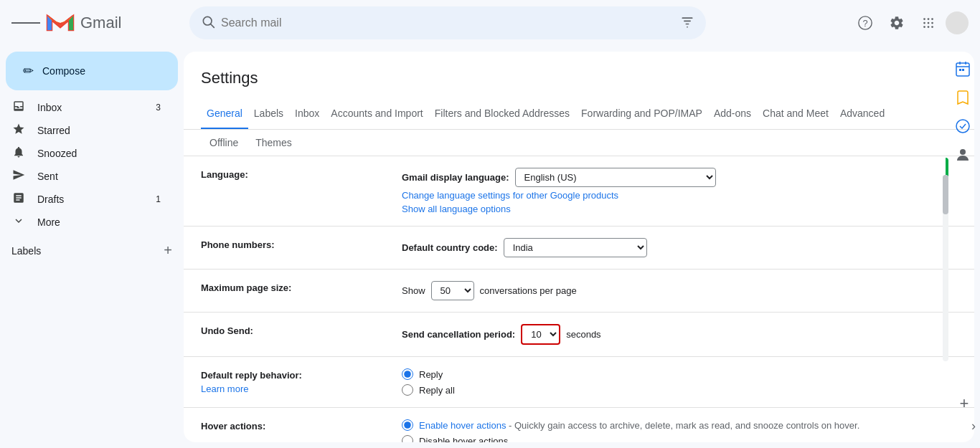 The width and height of the screenshot is (980, 448). I want to click on reply-label: Default reply behavior: Learn more, so click(301, 381).